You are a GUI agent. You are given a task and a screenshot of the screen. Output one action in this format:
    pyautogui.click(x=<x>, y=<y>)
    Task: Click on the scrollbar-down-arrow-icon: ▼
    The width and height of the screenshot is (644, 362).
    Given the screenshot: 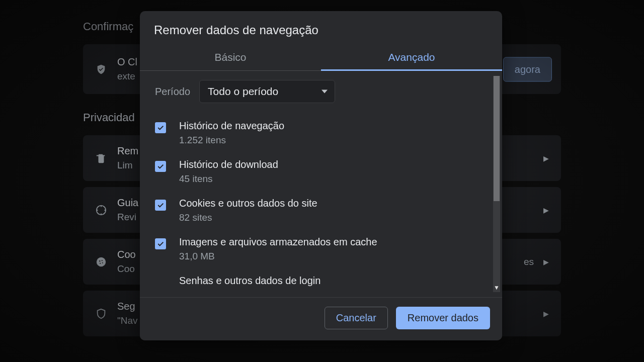 What is the action you would take?
    pyautogui.click(x=497, y=288)
    